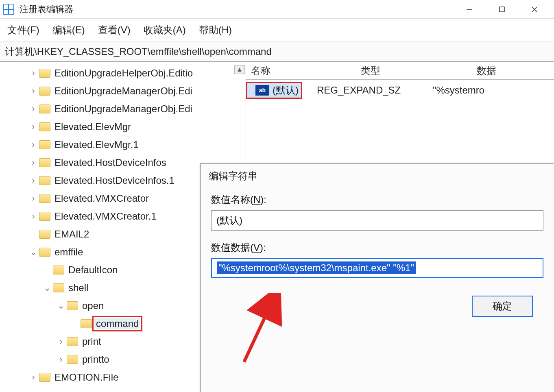  Describe the element at coordinates (502, 9) in the screenshot. I see `maximize-button` at that location.